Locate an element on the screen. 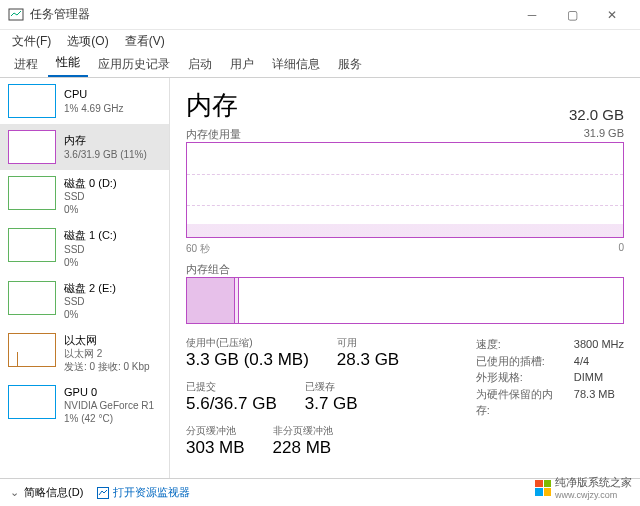 The width and height of the screenshot is (640, 506). window-title: 任务管理器 is located at coordinates (271, 14).